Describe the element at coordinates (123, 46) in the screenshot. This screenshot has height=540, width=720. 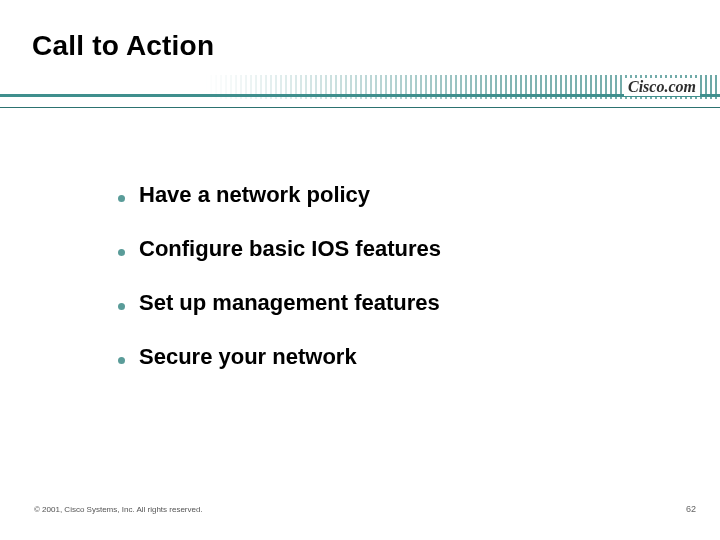
I see `slide-title: Call to Action` at that location.